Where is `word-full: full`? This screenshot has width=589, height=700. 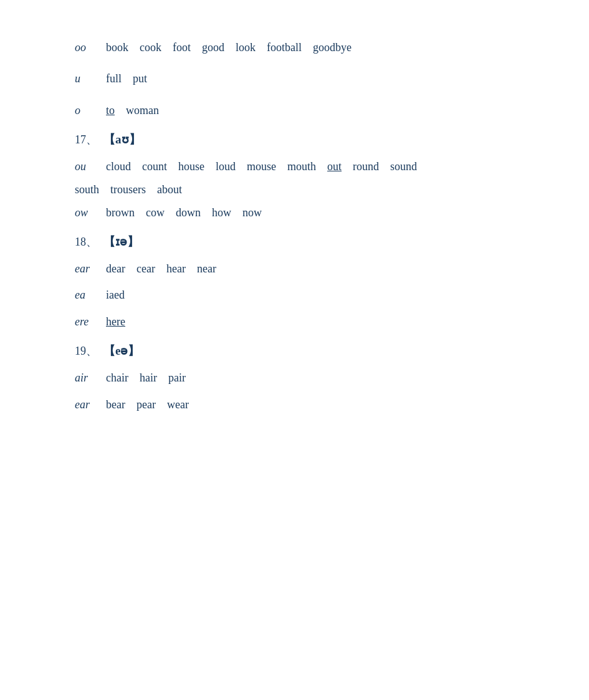 word-full: full is located at coordinates (113, 79).